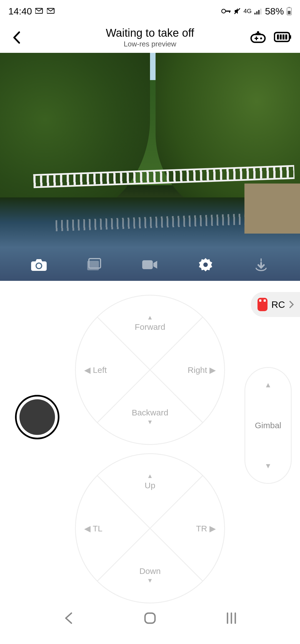 This screenshot has height=644, width=300. I want to click on triangle-up-icon-2: ▲, so click(150, 476).